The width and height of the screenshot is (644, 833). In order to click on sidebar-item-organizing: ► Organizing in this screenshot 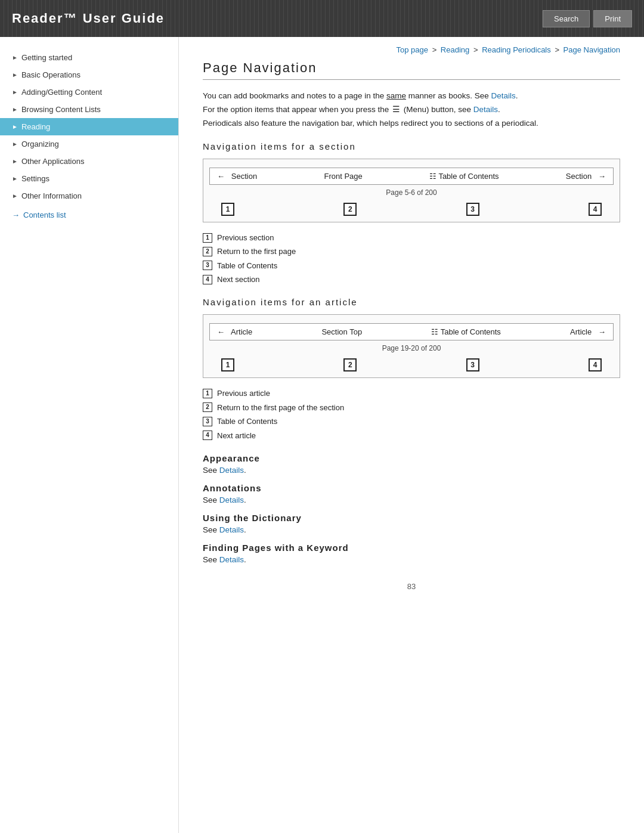, I will do `click(89, 144)`.